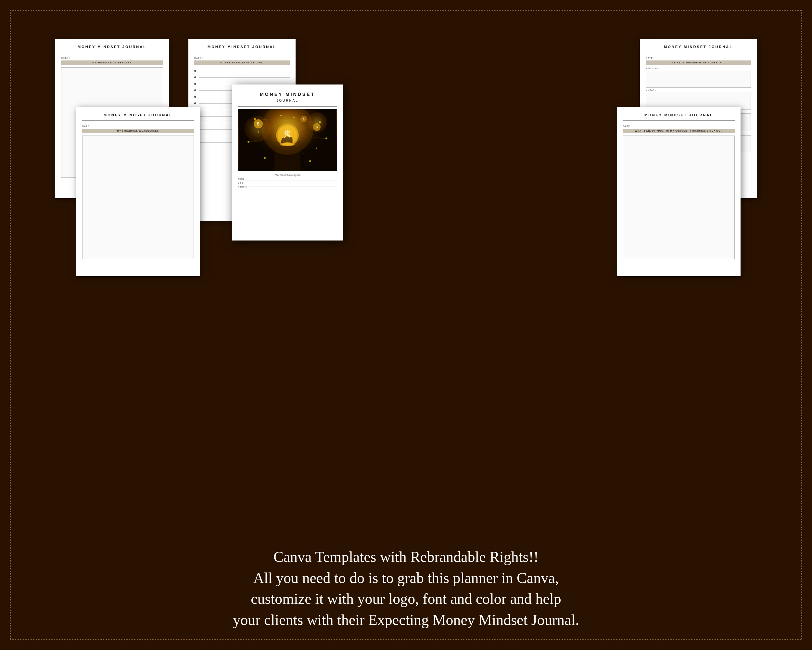  Describe the element at coordinates (138, 131) in the screenshot. I see `page2-section-header: MY FINANCIAL WEAKNESSES` at that location.